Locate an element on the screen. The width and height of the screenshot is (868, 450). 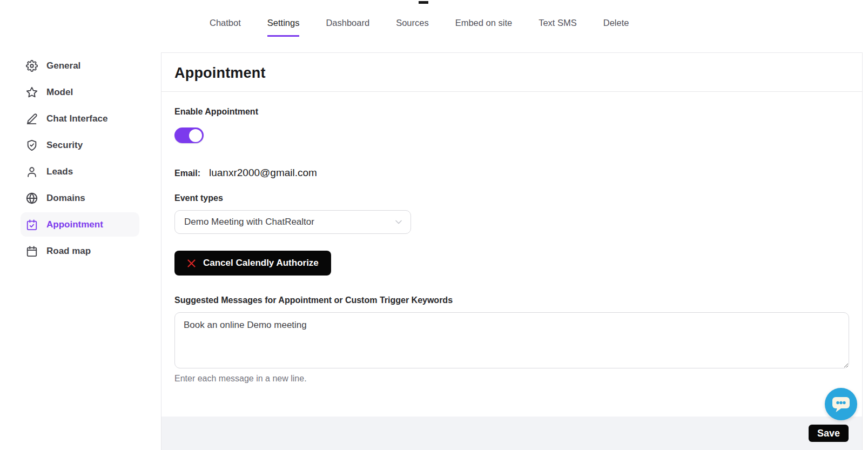
sidebar-item-general: General is located at coordinates (80, 66).